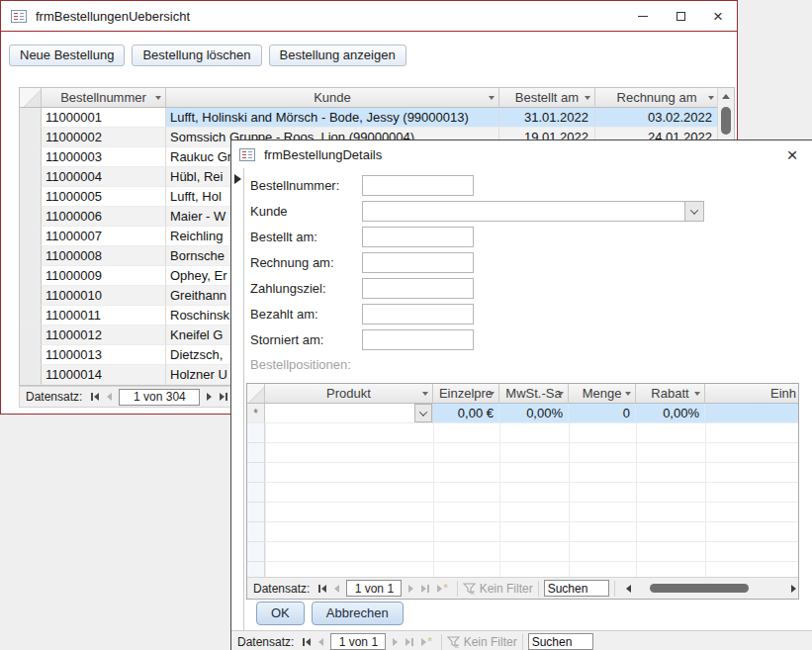  Describe the element at coordinates (396, 642) in the screenshot. I see `next-record-button` at that location.